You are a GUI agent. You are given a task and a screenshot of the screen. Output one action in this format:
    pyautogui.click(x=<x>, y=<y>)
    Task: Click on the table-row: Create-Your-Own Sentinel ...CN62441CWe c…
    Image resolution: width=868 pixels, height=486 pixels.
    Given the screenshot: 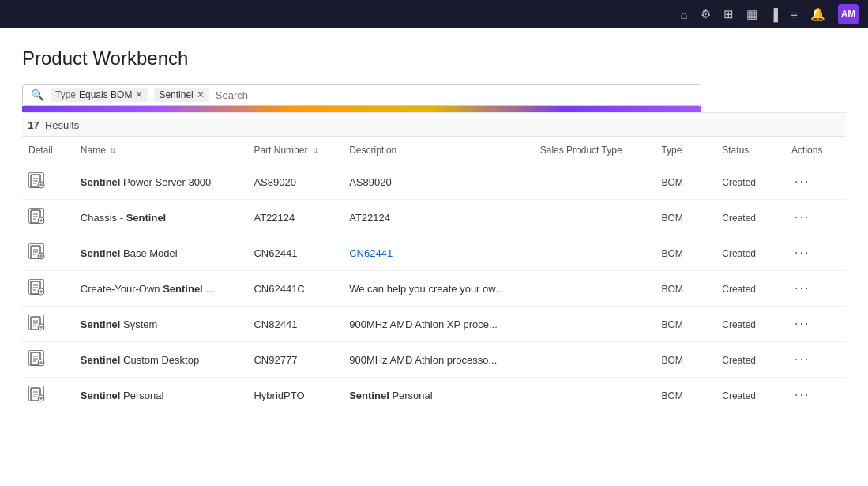 What is the action you would take?
    pyautogui.click(x=434, y=289)
    